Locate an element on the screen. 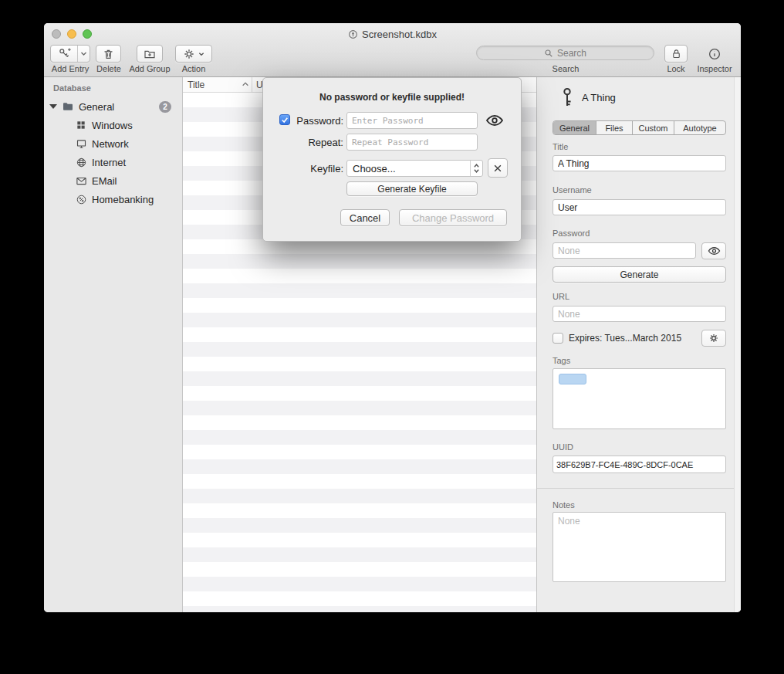 The image size is (784, 674). dialog-message: No password or keyfile supplied! is located at coordinates (392, 97).